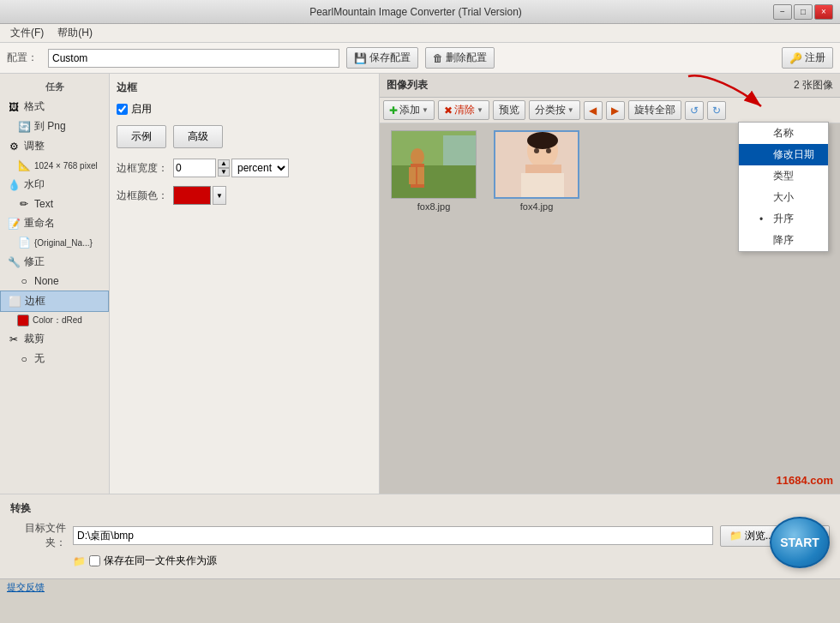 Image resolution: width=840 pixels, height=623 pixels. Describe the element at coordinates (55, 127) in the screenshot. I see `sidebar-item-to-png: 🔄 到 Png` at that location.